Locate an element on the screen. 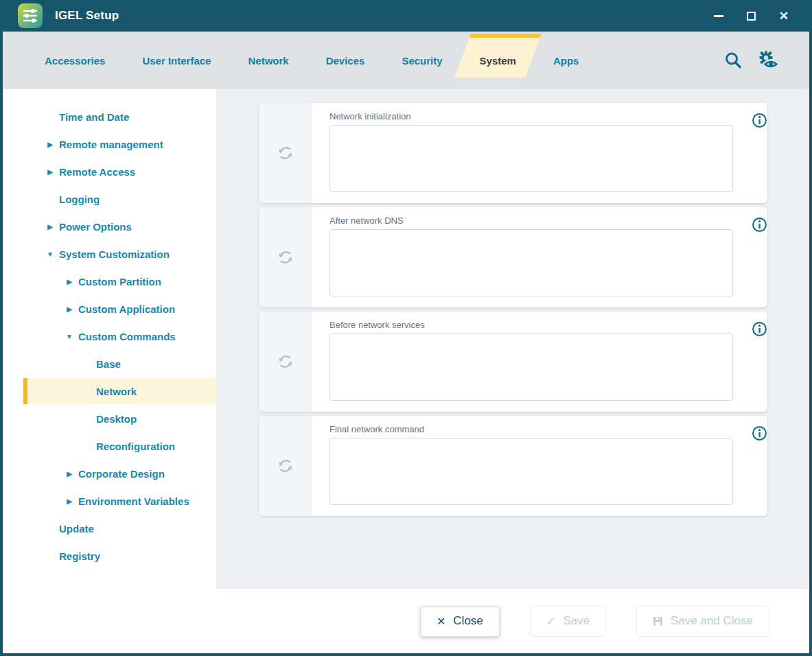 This screenshot has width=812, height=656. sidebar-item: ▼ Custom Commands is located at coordinates (110, 336).